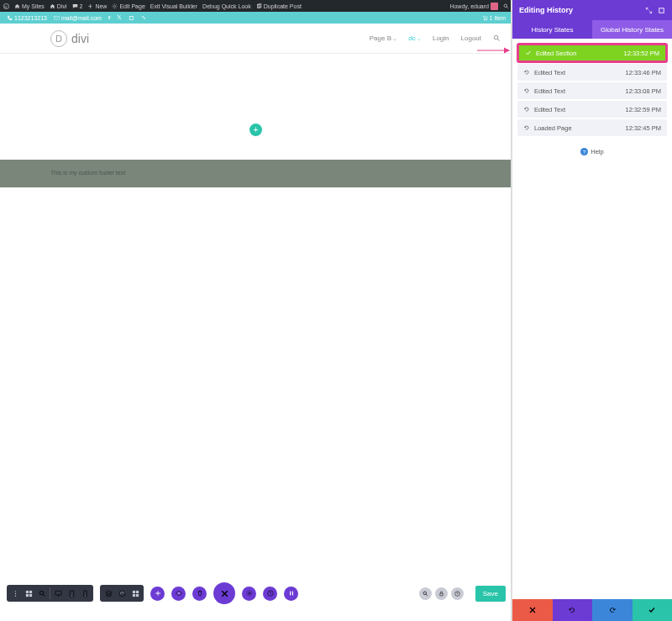  Describe the element at coordinates (553, 128) in the screenshot. I see `history-label: Loaded Page` at that location.